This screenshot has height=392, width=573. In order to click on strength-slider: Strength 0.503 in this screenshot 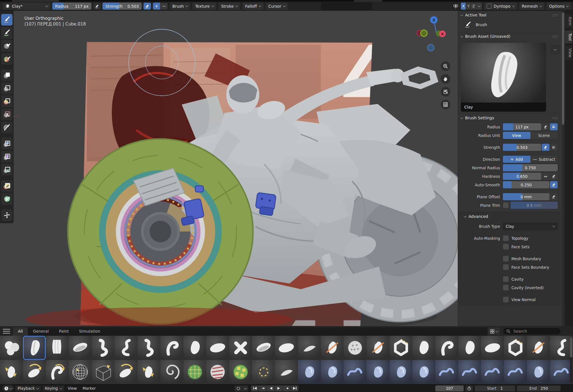, I will do `click(122, 6)`.